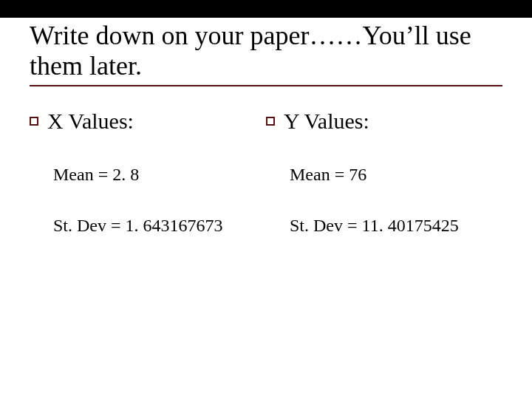 This screenshot has height=399, width=532. Describe the element at coordinates (327, 121) in the screenshot. I see `y-values-label: Y Values:` at that location.